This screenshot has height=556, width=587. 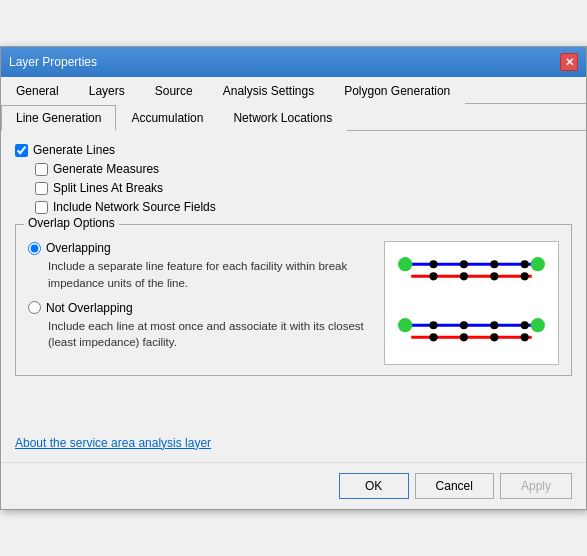 I want to click on overlapping-diagram-svg, so click(x=472, y=272).